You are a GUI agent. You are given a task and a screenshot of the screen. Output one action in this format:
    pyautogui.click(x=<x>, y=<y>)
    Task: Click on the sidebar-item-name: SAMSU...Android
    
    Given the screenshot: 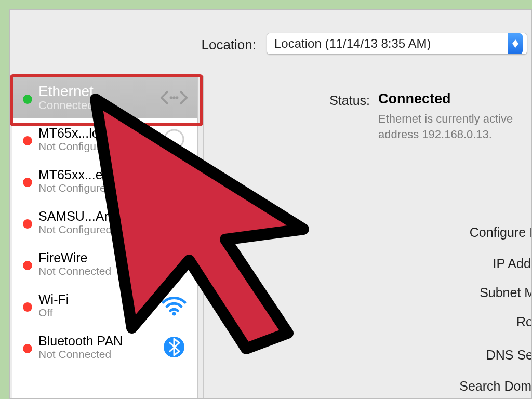 What is the action you would take?
    pyautogui.click(x=89, y=217)
    